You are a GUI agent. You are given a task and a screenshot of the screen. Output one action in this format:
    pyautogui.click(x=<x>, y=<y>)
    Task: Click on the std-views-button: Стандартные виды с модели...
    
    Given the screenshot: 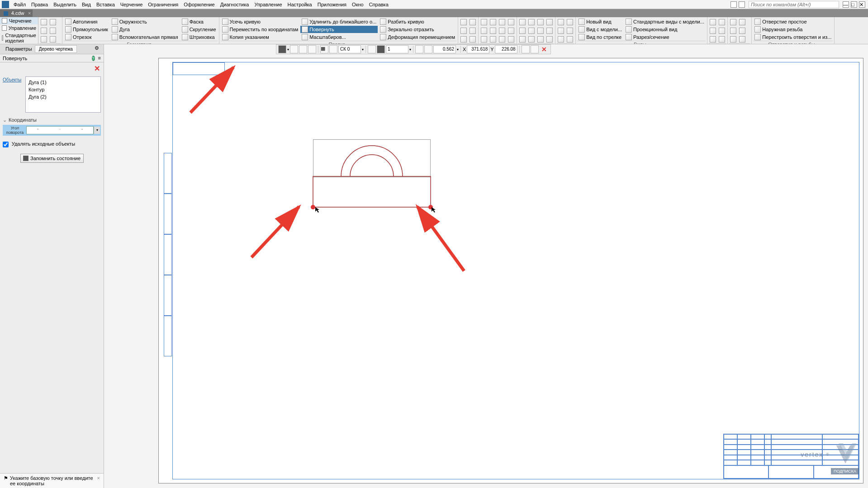 What is the action you would take?
    pyautogui.click(x=665, y=22)
    